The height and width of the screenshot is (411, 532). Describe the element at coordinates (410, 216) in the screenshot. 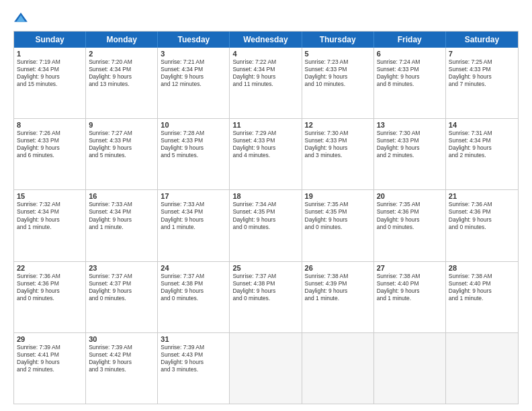

I see `cell-info: Sunrise: 7:35 AM Sunset: 4:36 PM Dayligh…` at that location.